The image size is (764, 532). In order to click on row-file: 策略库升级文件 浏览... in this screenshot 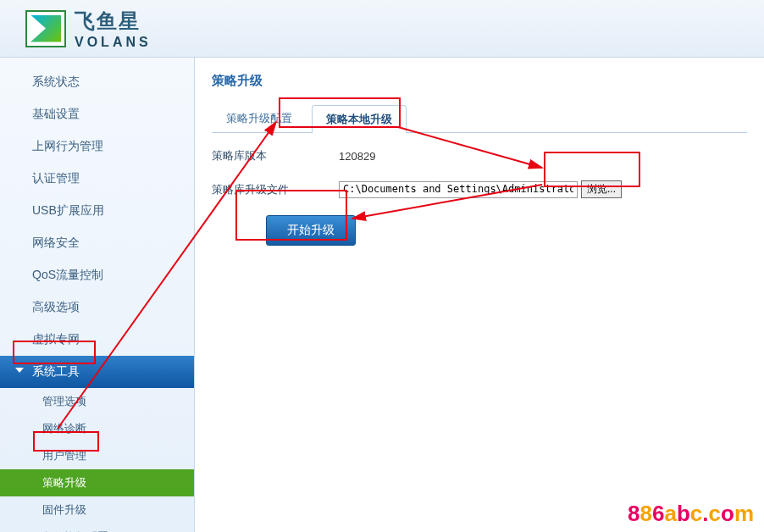, I will do `click(479, 190)`.